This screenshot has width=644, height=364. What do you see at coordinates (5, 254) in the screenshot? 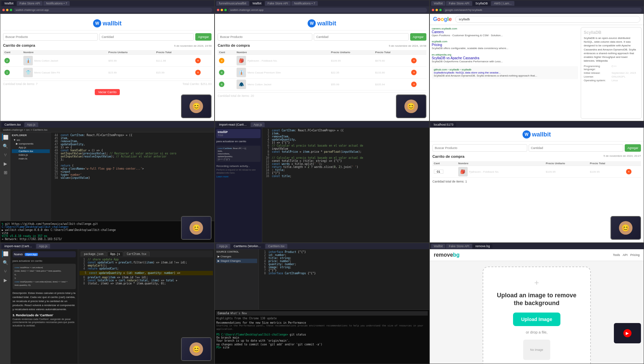
I see `explorer-icon-3: ⬜` at bounding box center [5, 254].